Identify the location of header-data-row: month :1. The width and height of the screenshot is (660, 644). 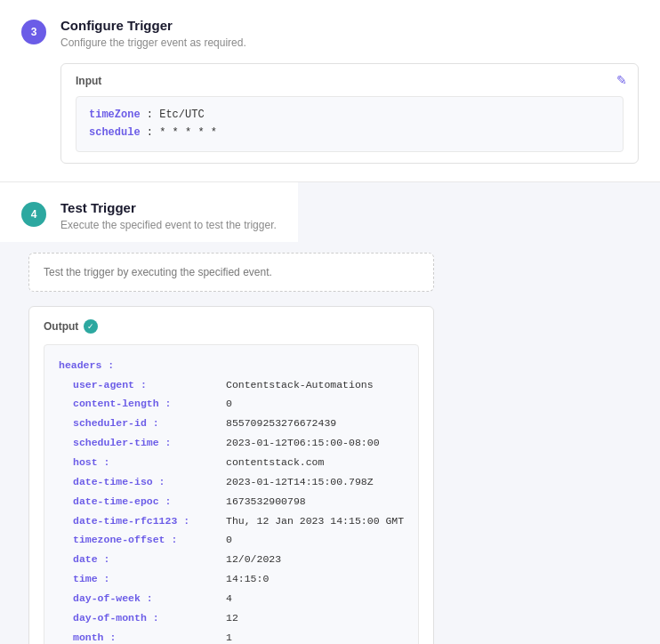
(231, 636).